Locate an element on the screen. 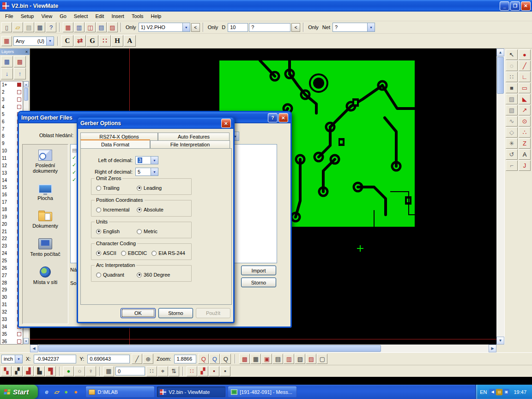 The width and height of the screenshot is (532, 399). scroll-left-icon: ◀ is located at coordinates (34, 348).